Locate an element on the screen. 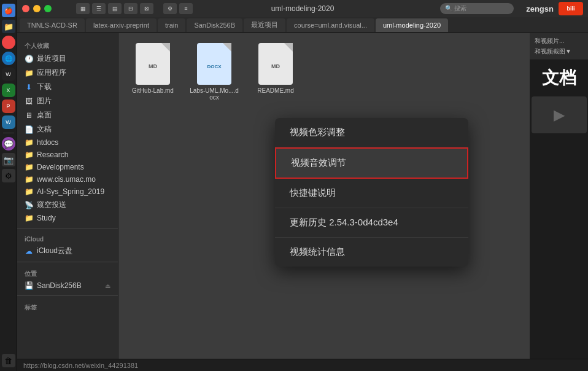 This screenshot has width=588, height=371. pictures-icon: 🖼 is located at coordinates (29, 101).